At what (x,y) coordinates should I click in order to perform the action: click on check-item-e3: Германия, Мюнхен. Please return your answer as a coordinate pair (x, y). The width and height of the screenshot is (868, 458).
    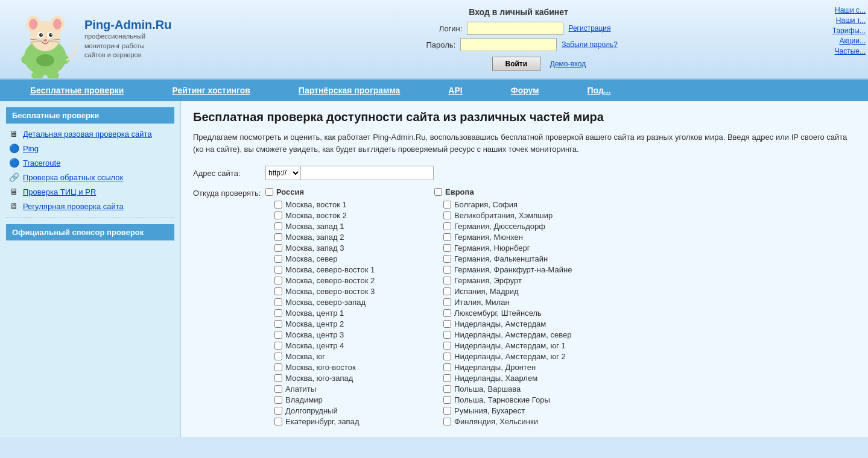
    Looking at the image, I should click on (510, 237).